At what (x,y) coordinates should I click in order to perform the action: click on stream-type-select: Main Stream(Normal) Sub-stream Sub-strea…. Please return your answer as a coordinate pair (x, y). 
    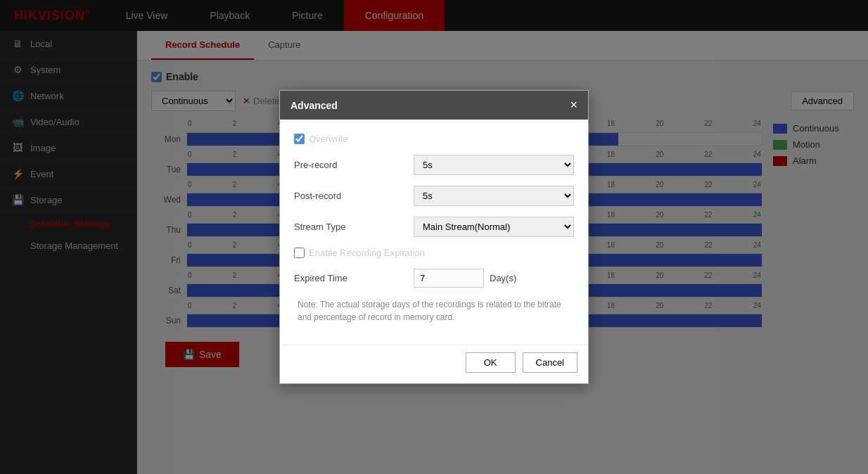
    Looking at the image, I should click on (494, 226).